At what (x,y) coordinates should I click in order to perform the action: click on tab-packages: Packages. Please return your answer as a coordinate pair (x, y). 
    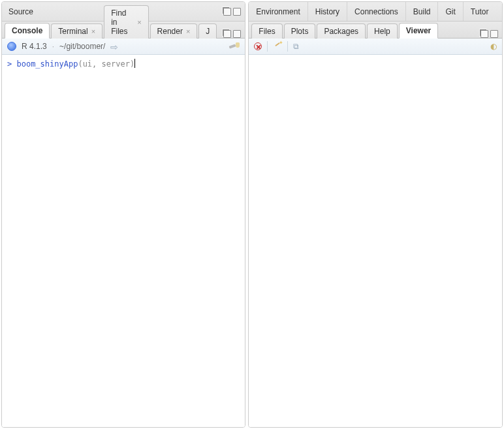
    Looking at the image, I should click on (341, 31).